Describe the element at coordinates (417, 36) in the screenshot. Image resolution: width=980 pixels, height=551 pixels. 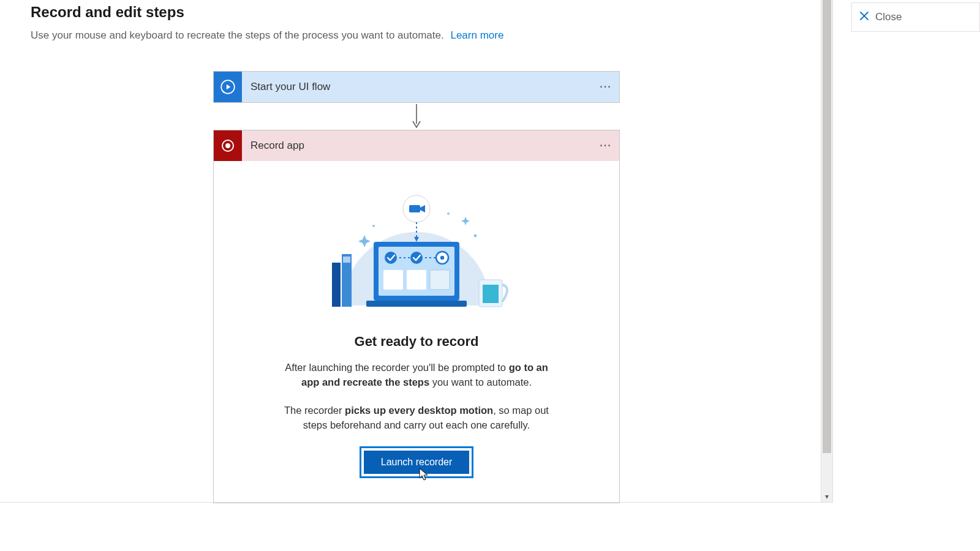
I see `page-subtitle: Use your mouse and keyboard to recreate …` at that location.